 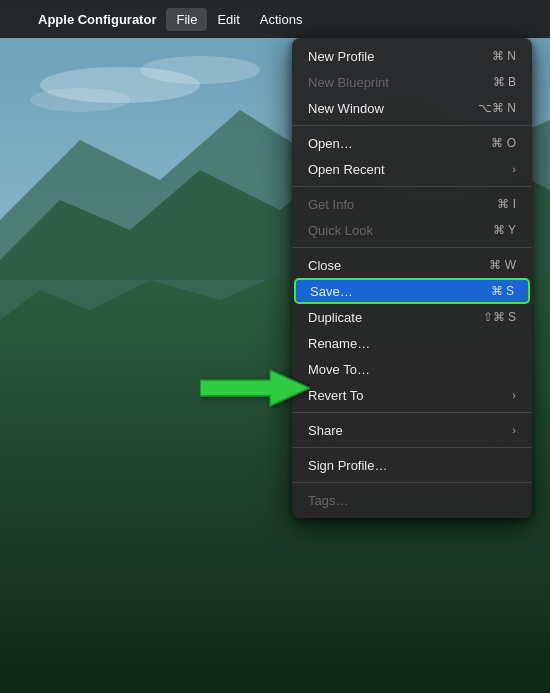 I want to click on menu-item-sign-profile: Sign Profile…, so click(x=412, y=465).